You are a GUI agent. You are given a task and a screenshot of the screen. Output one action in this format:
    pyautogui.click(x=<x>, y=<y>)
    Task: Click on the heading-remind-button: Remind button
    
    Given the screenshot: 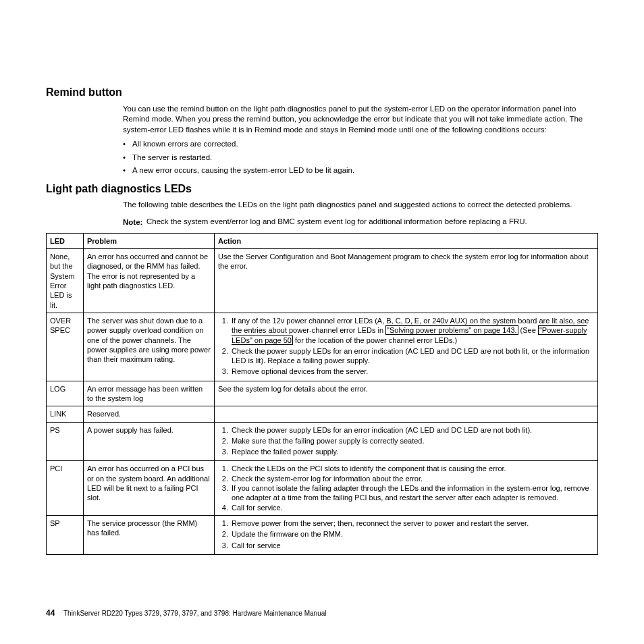 What is the action you would take?
    pyautogui.click(x=322, y=92)
    